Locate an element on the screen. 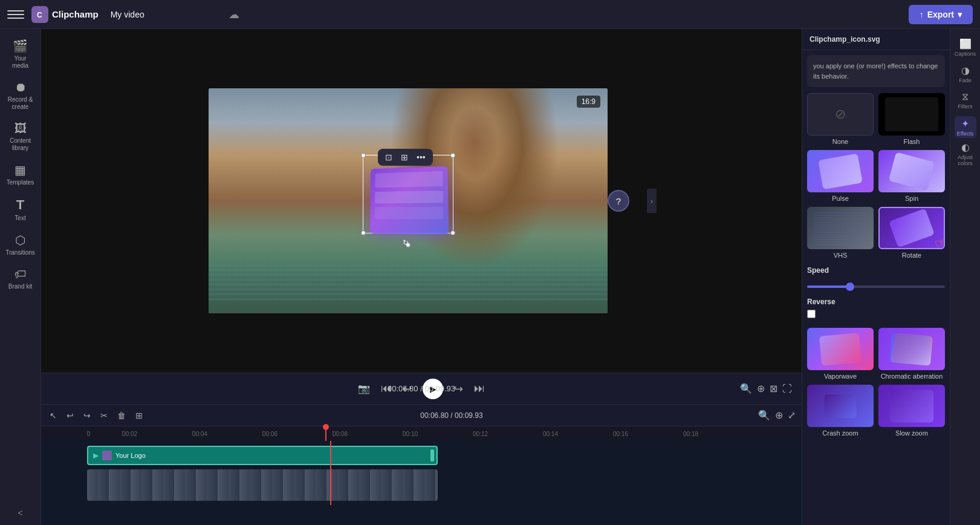 The image size is (980, 525). fade-button: ◑ Fade is located at coordinates (965, 74).